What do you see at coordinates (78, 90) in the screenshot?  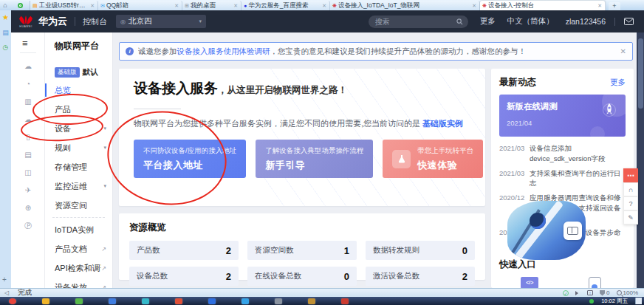 I see `sidebar-item-overview: 总览` at bounding box center [78, 90].